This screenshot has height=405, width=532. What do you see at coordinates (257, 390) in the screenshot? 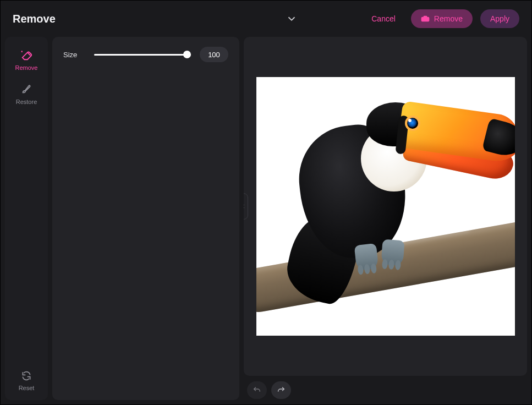
I see `undo-button` at bounding box center [257, 390].